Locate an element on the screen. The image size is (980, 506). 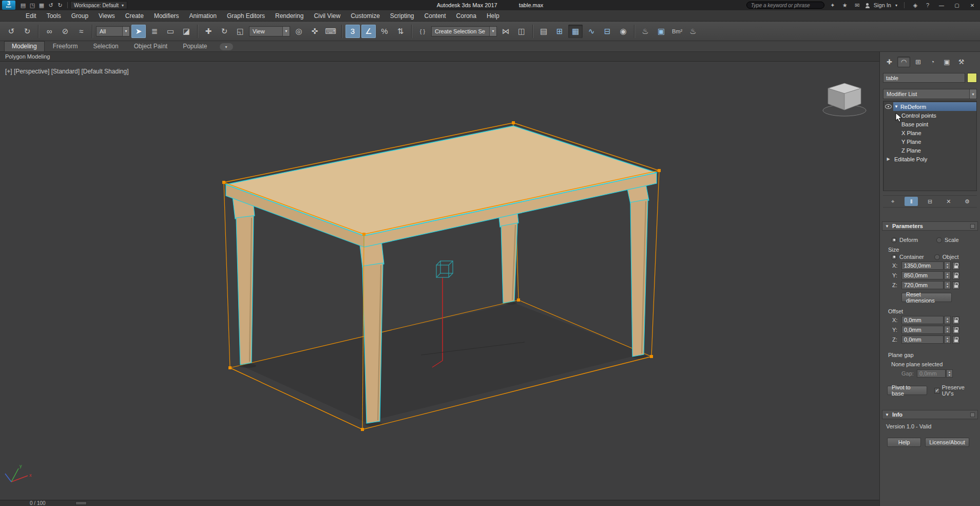
menu-customize: Customize is located at coordinates (366, 16).